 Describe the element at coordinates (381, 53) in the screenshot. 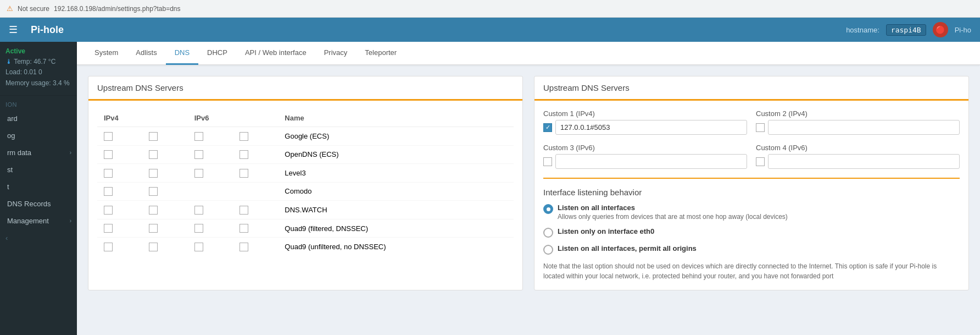

I see `tab-teleporter: Teleporter` at that location.